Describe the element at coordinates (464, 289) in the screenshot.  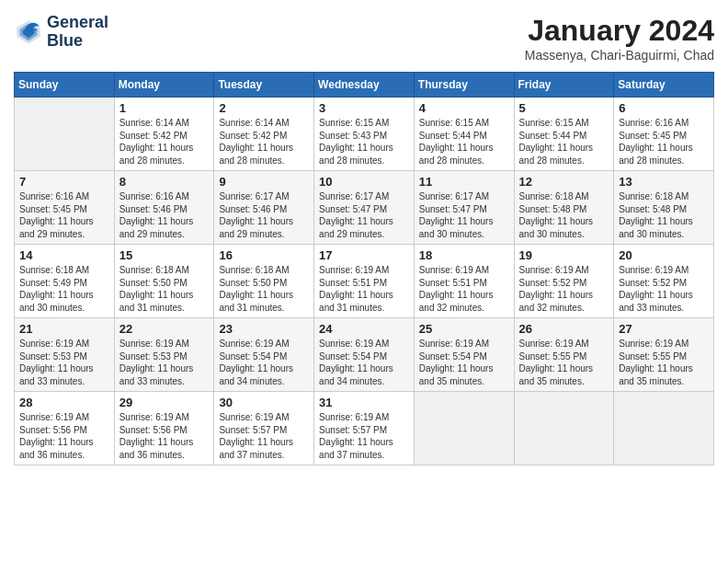
I see `day-info: Sunrise: 6:19 AM Sunset: 5:51 PM Dayligh…` at that location.